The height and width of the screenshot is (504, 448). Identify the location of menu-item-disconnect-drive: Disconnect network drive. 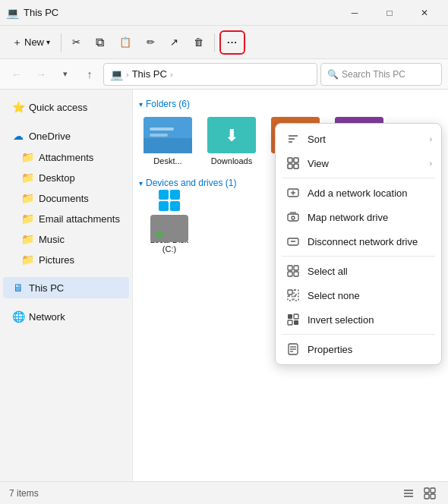
(358, 241).